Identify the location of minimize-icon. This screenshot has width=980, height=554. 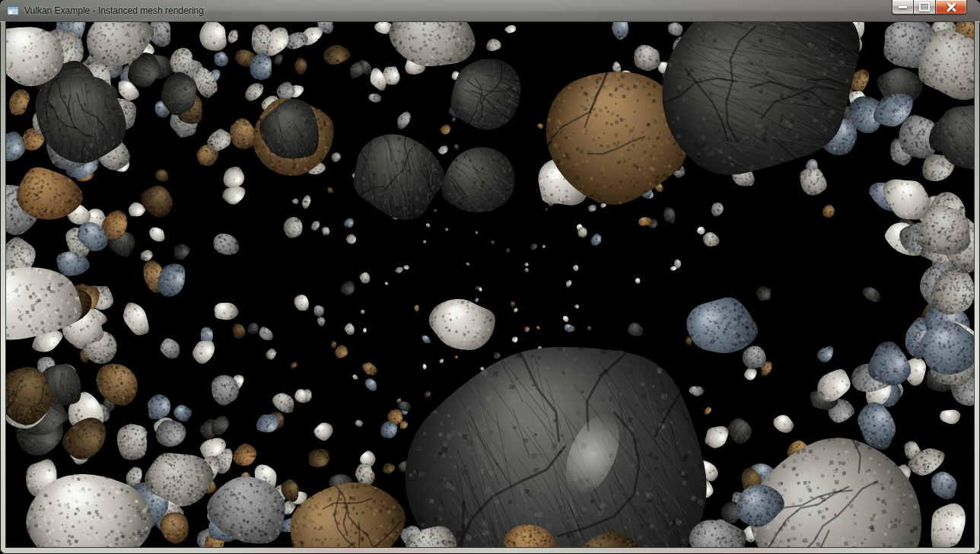
(902, 8).